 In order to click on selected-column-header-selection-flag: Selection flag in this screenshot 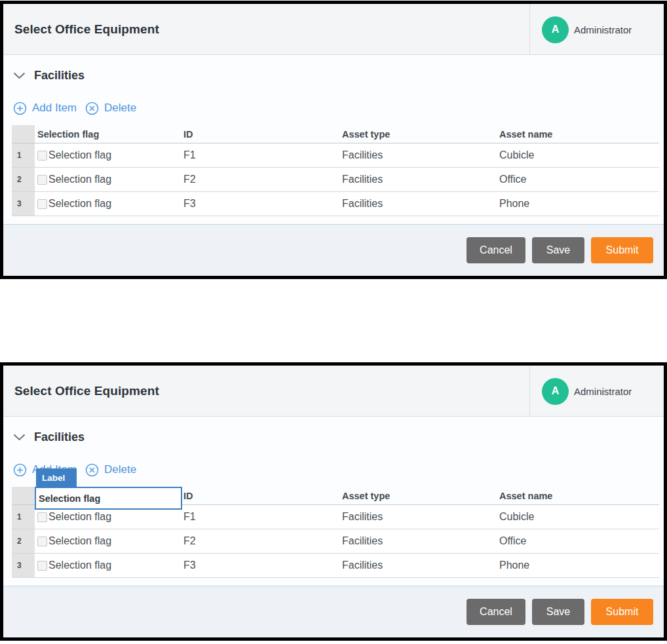, I will do `click(109, 498)`.